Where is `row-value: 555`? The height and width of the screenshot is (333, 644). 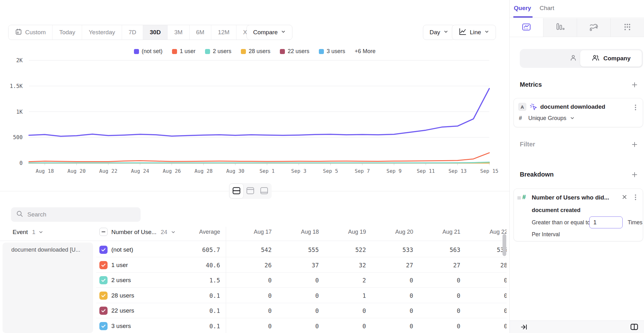
row-value: 555 is located at coordinates (295, 250).